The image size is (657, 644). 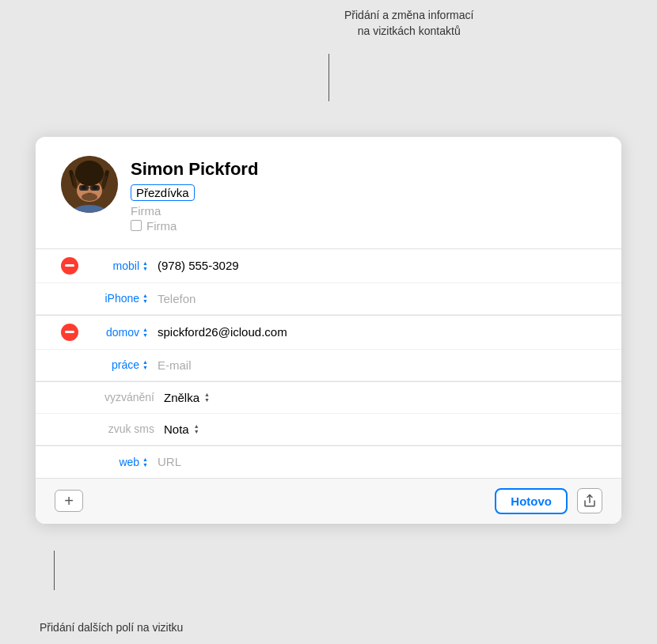 What do you see at coordinates (146, 298) in the screenshot?
I see `iphone-stepper: ▲ ▼` at bounding box center [146, 298].